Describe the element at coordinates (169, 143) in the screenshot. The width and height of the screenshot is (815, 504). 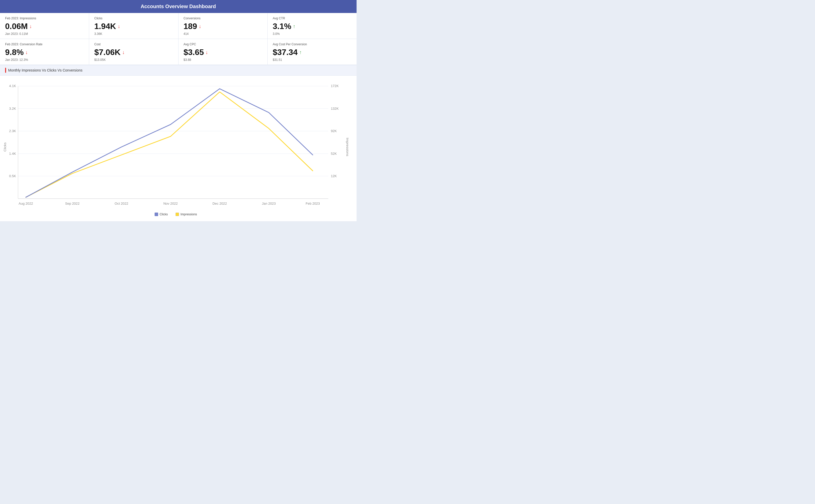
I see `clicks-line` at that location.